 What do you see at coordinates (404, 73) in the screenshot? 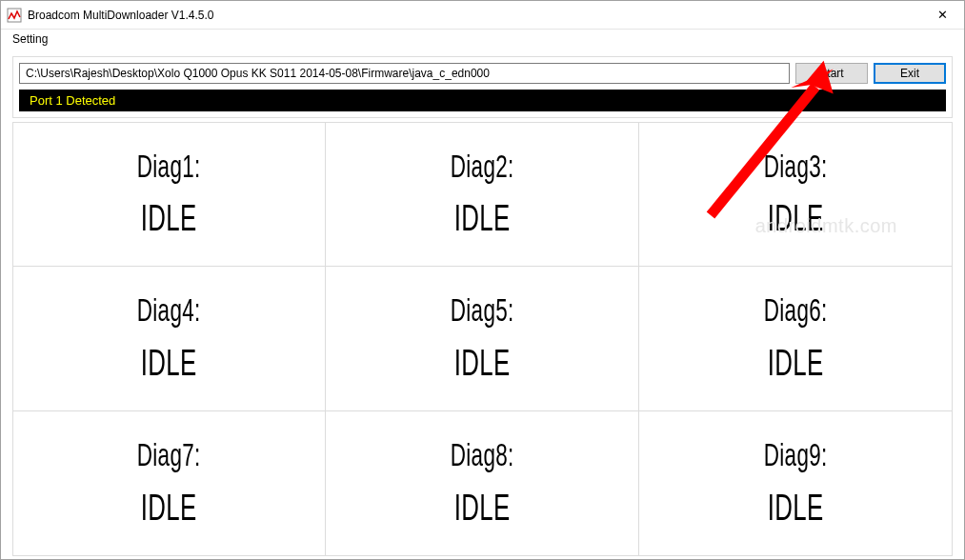
I see `firmware-path-input` at bounding box center [404, 73].